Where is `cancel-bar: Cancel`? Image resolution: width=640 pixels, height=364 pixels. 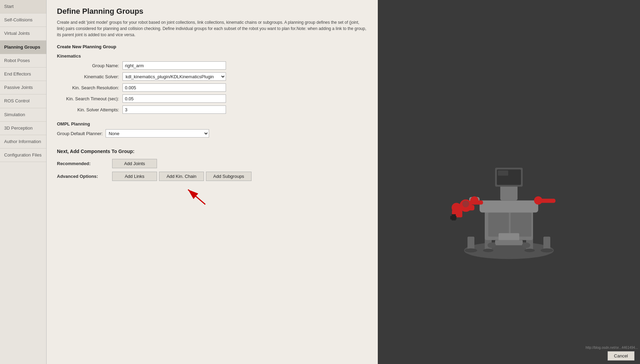
cancel-bar: Cancel is located at coordinates (509, 356).